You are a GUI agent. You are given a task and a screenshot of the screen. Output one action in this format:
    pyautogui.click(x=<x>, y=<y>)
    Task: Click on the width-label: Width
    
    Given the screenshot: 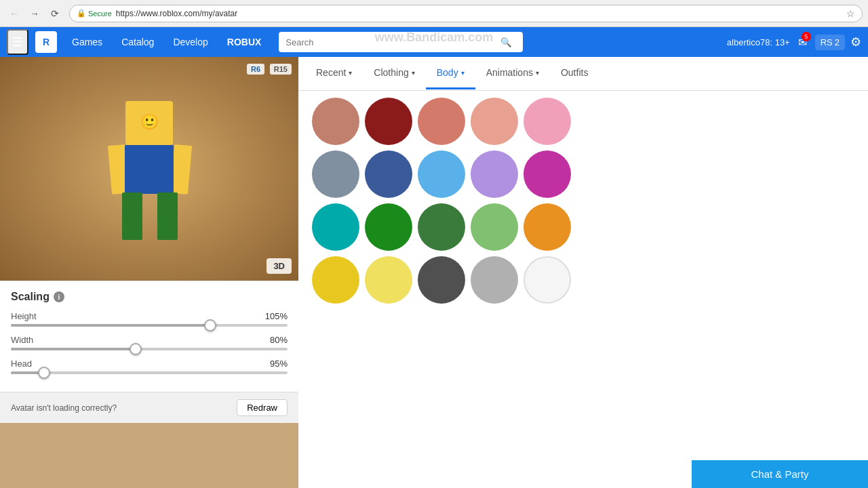 What is the action you would take?
    pyautogui.click(x=22, y=340)
    